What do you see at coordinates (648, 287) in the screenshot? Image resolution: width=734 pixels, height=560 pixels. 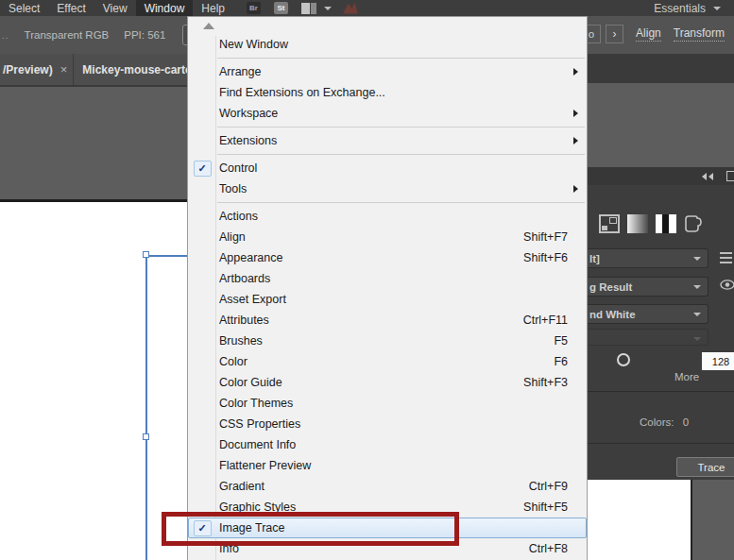 I see `view-dropdown: g Result` at bounding box center [648, 287].